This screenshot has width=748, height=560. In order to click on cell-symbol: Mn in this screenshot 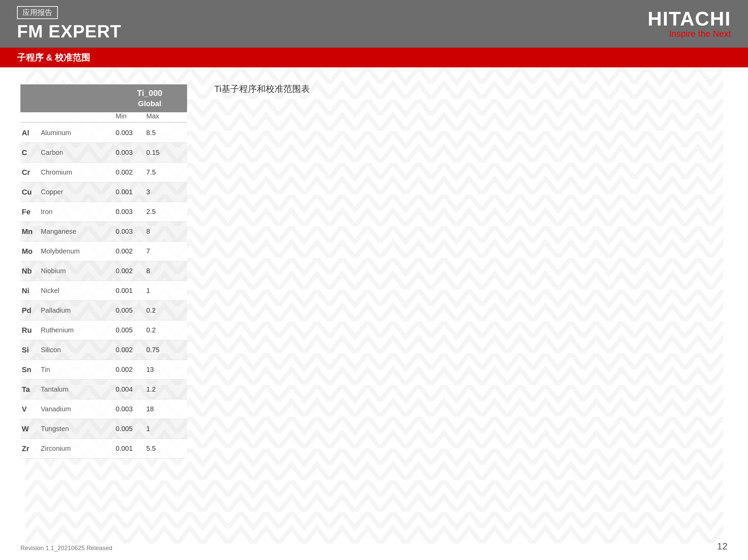, I will do `click(31, 232)`.